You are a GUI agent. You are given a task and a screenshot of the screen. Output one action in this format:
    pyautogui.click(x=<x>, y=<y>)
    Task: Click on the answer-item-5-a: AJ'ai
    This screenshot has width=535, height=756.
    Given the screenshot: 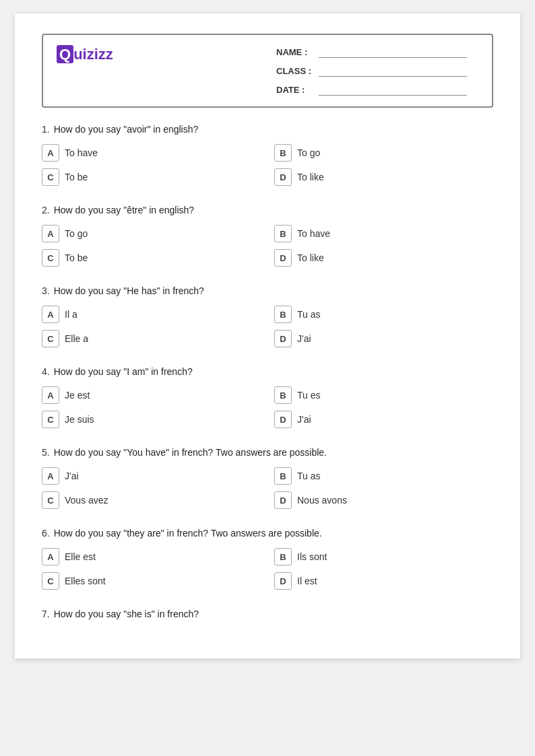 What is the action you would take?
    pyautogui.click(x=151, y=476)
    